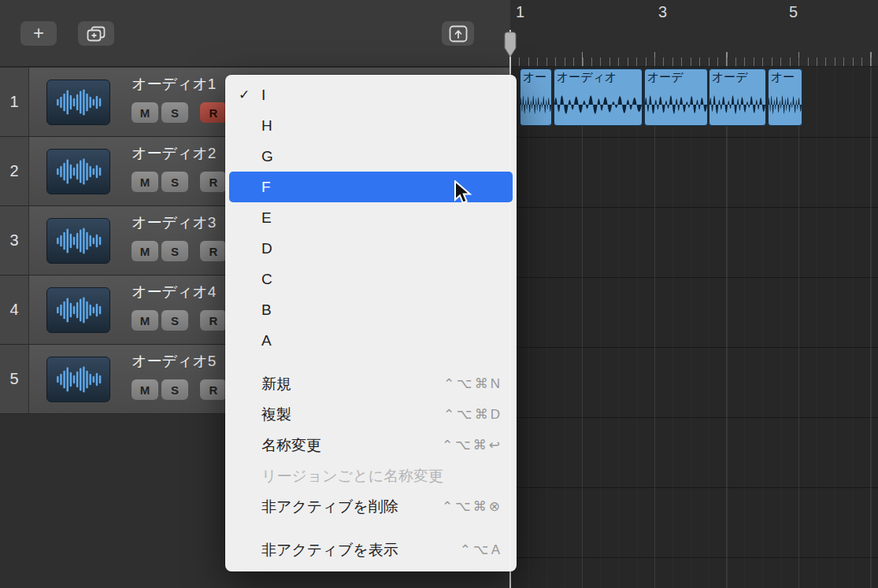 This screenshot has width=878, height=588. What do you see at coordinates (510, 45) in the screenshot?
I see `playhead-icon` at bounding box center [510, 45].